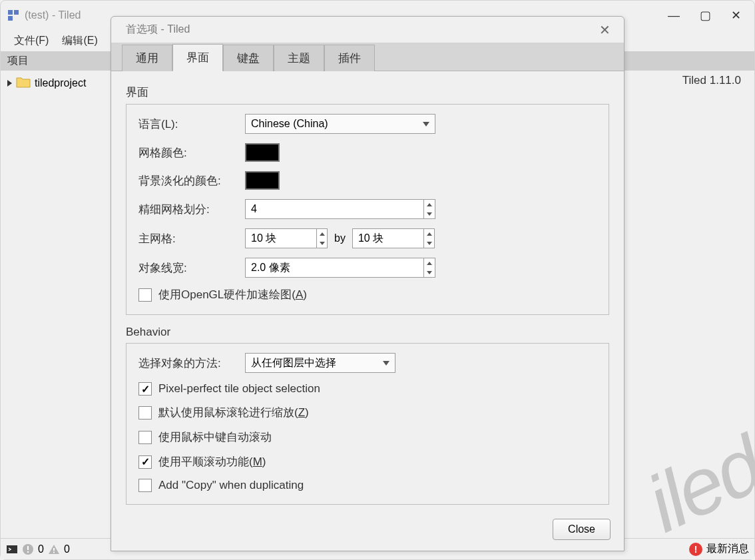 This screenshot has height=560, width=755. What do you see at coordinates (67, 549) in the screenshot?
I see `warning-count: 0` at bounding box center [67, 549].